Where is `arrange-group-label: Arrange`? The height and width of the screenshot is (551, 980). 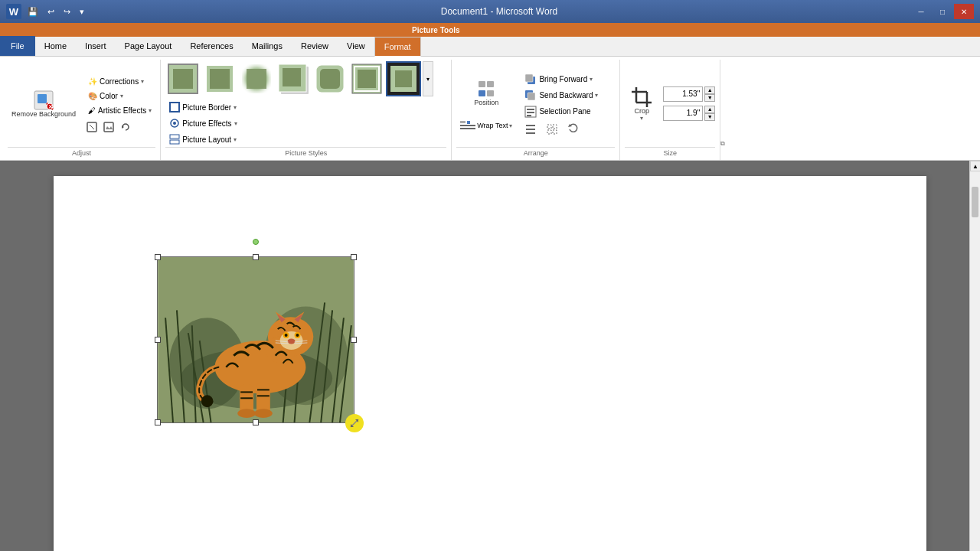
arrange-group-label: Arrange is located at coordinates (536, 153).